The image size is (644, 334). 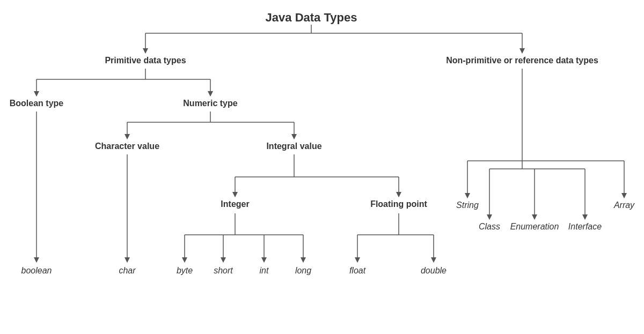 What do you see at coordinates (185, 271) in the screenshot?
I see `leaf-byte: byte` at bounding box center [185, 271].